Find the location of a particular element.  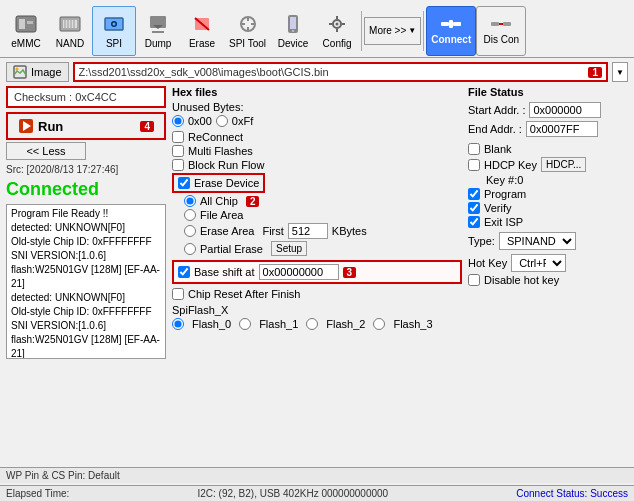

hdcp-key-label: HDCP Key is located at coordinates (510, 165).